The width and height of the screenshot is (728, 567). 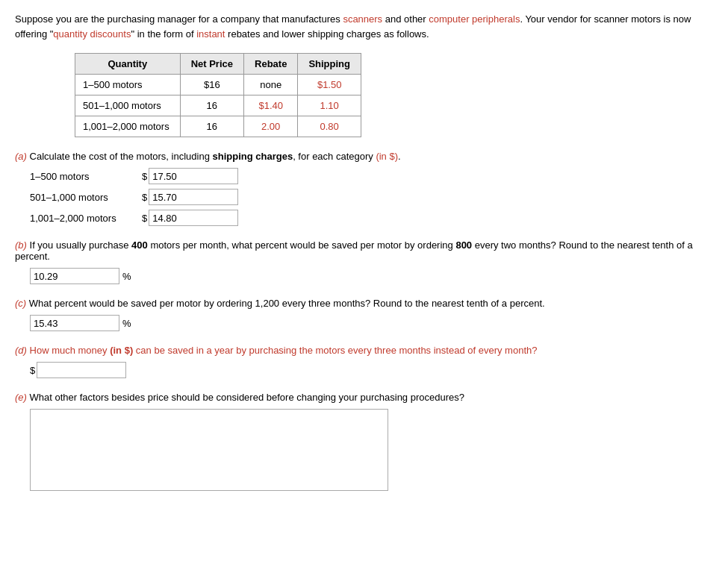 What do you see at coordinates (364, 397) in the screenshot?
I see `part-e-label: (e) What other factors besides price sho…` at bounding box center [364, 397].